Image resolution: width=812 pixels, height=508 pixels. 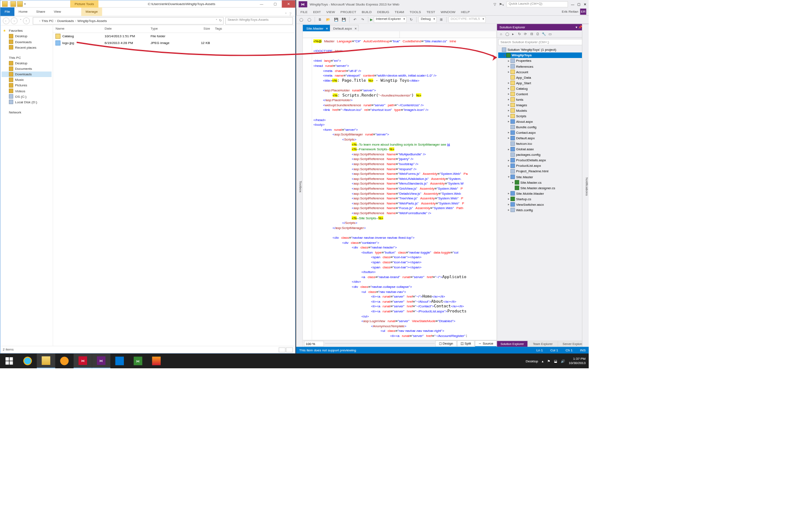 I want to click on view-split: ◫ Split, so click(x=466, y=344).